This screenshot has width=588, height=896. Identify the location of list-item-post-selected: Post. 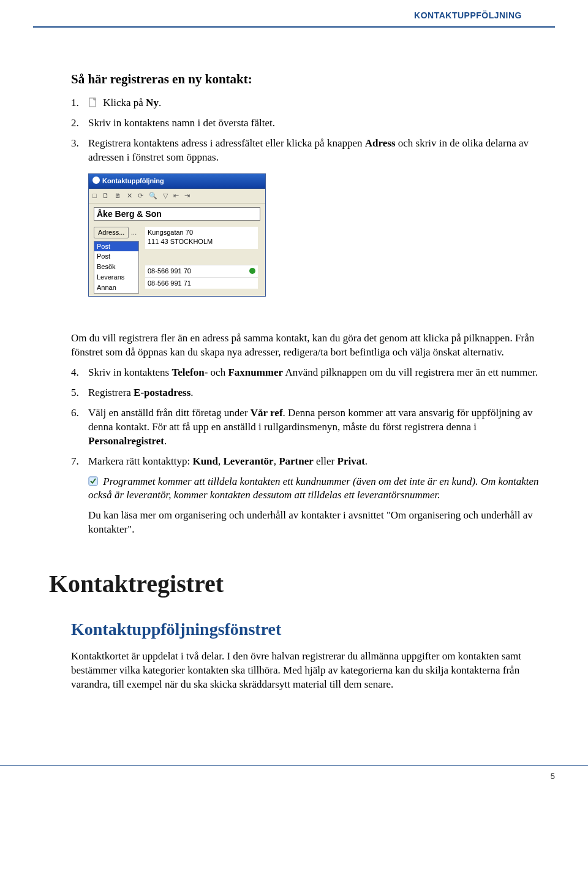
(116, 246).